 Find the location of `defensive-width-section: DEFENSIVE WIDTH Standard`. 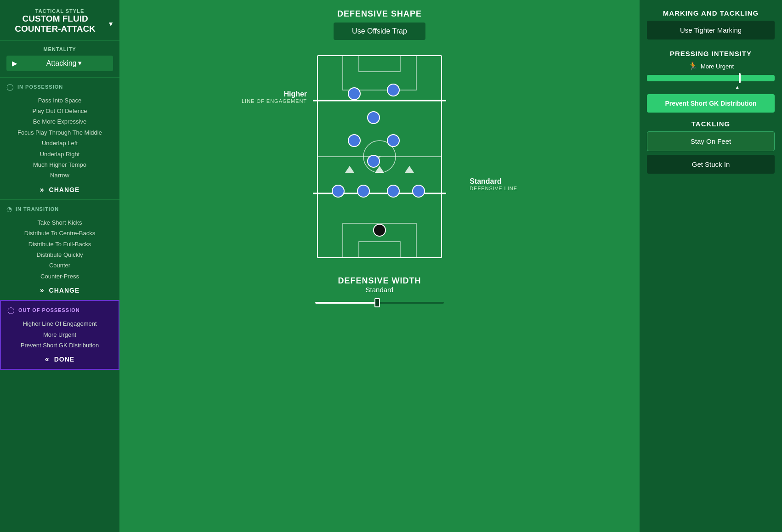

defensive-width-section: DEFENSIVE WIDTH Standard is located at coordinates (380, 292).